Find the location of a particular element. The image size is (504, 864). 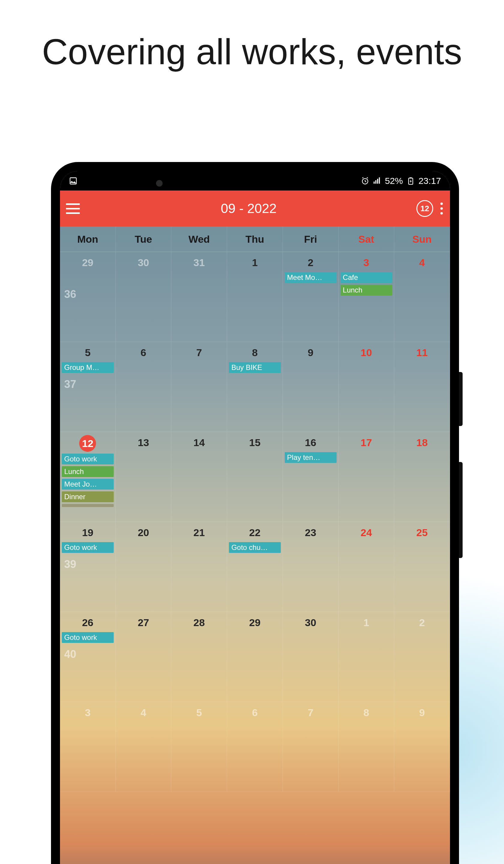

event-chip: Meet Jo… is located at coordinates (88, 484).